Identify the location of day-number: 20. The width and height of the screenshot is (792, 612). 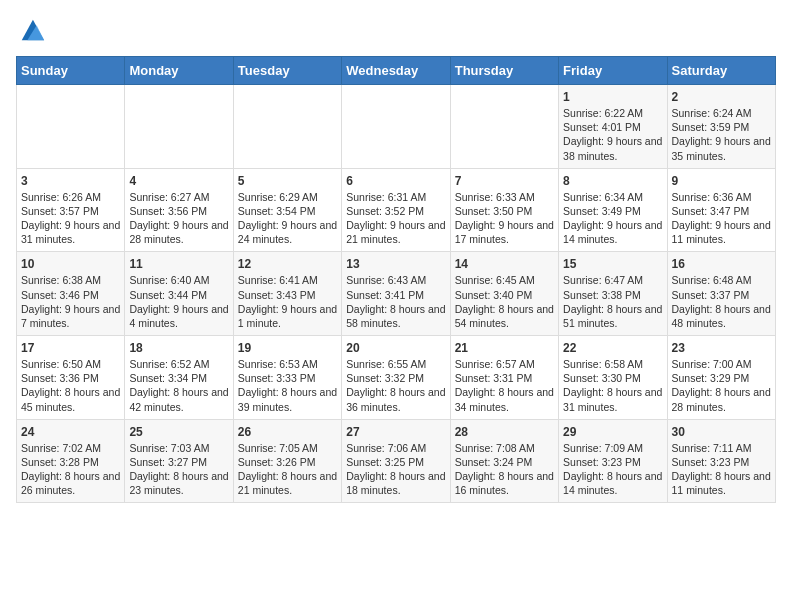
(396, 348).